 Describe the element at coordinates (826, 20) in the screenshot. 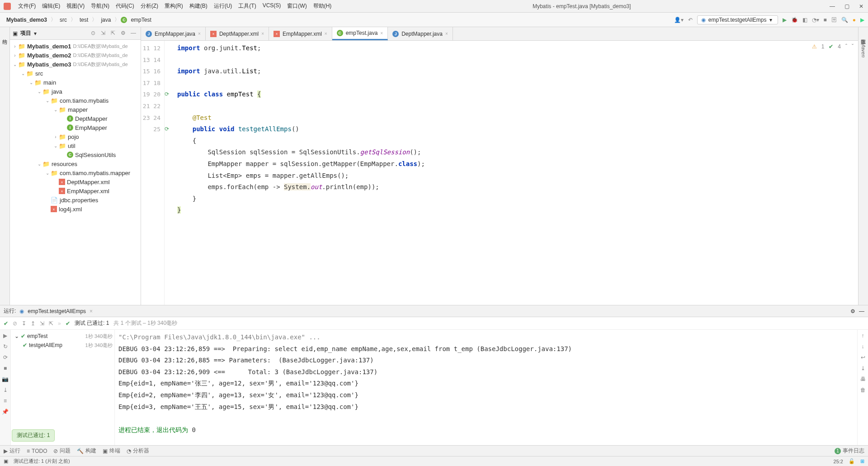

I see `stop-icon: ■` at that location.